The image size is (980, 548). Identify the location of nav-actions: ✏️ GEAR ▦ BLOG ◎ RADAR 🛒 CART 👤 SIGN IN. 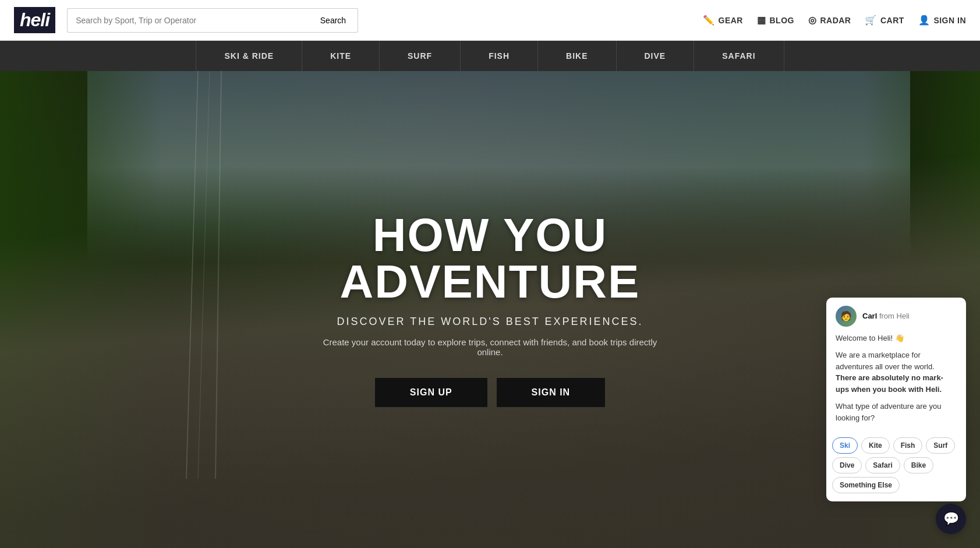
(834, 20).